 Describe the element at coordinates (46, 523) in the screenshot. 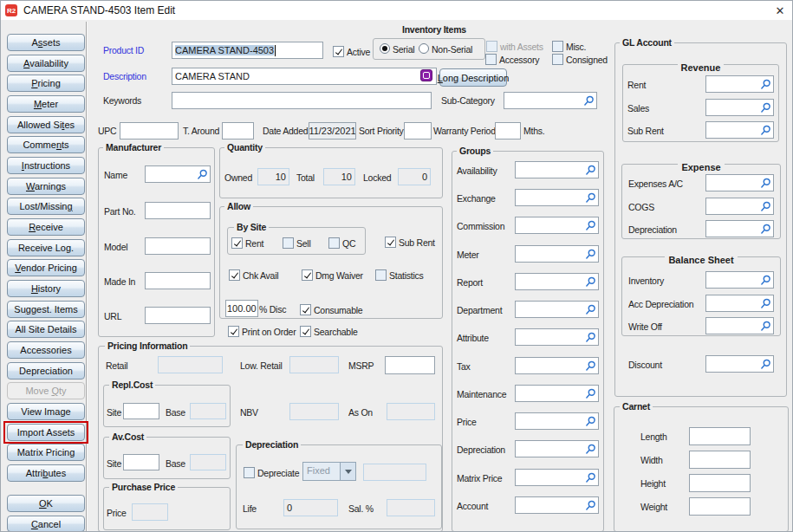

I see `sidebar-cancel-button: Cancel` at that location.